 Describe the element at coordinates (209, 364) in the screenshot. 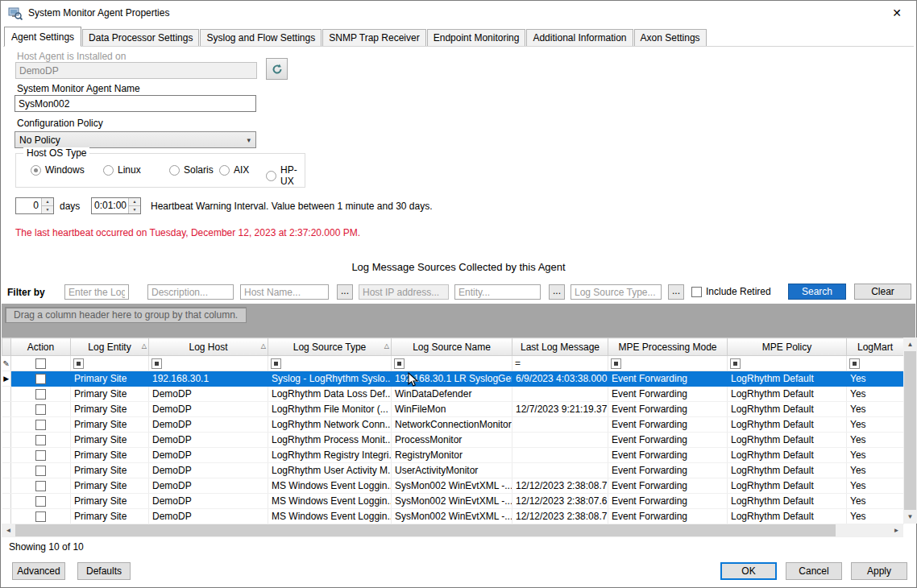

I see `filter-cell-log-host` at that location.